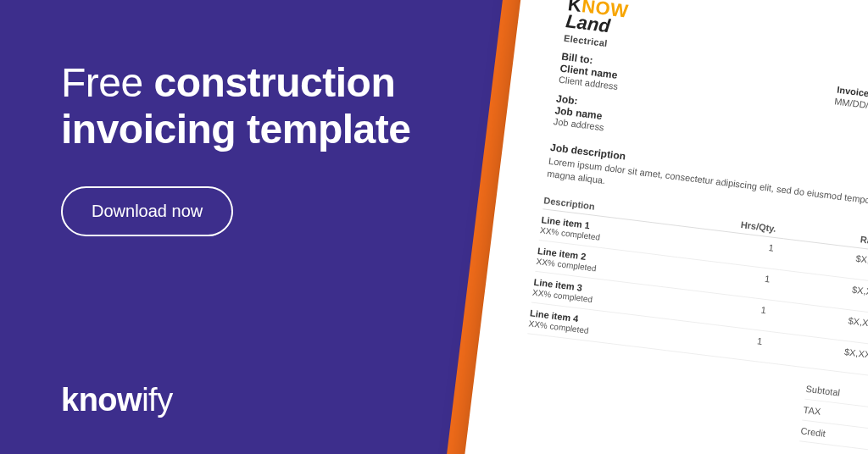 This screenshot has height=454, width=868. I want to click on brand-part2: ify, so click(158, 400).